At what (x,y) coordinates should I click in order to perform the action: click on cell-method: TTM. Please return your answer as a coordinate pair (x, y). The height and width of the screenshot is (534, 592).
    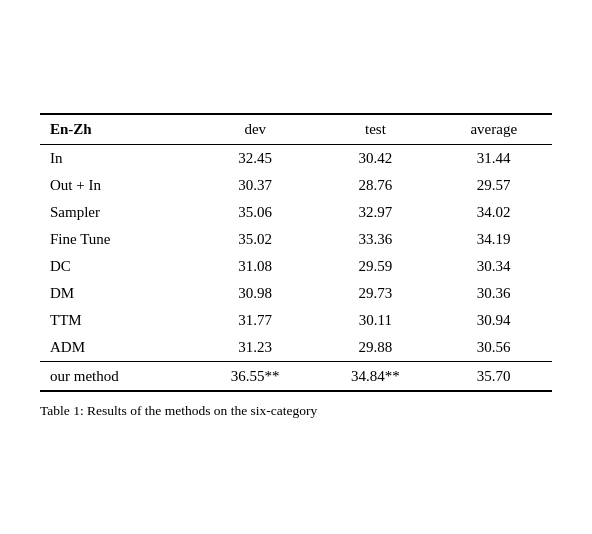
    Looking at the image, I should click on (118, 320).